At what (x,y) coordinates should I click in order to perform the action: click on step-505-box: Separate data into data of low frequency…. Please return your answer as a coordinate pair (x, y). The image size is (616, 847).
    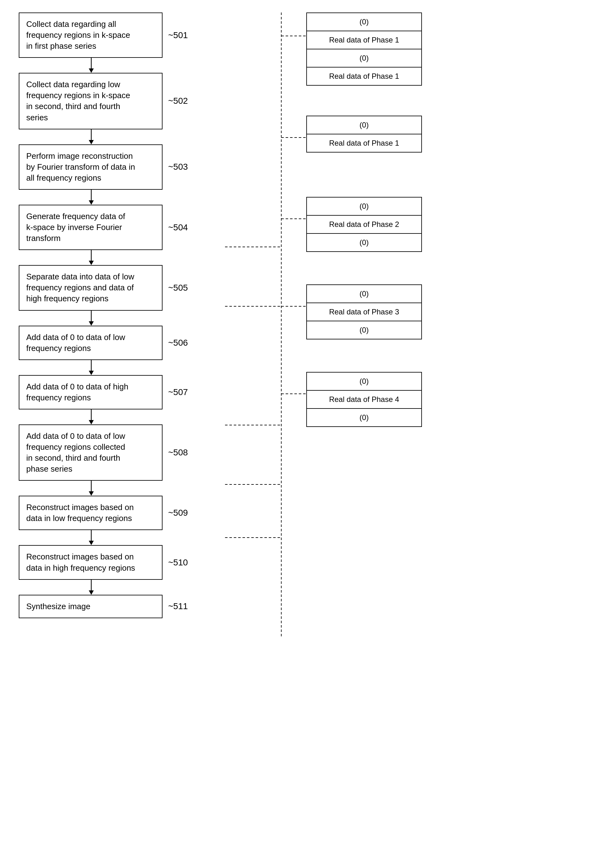
    Looking at the image, I should click on (90, 288).